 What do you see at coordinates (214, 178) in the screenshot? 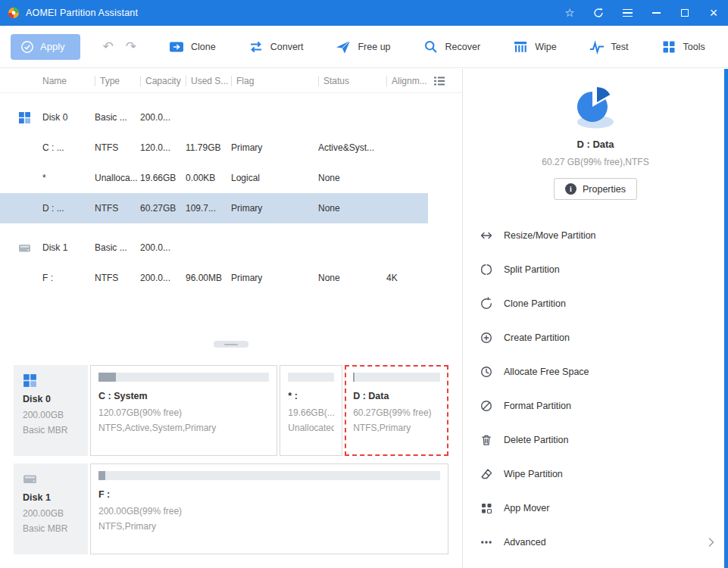
I see `table-row-unallocated: * Unalloca... 19.66GB 0.00KB Logical Non…` at bounding box center [214, 178].